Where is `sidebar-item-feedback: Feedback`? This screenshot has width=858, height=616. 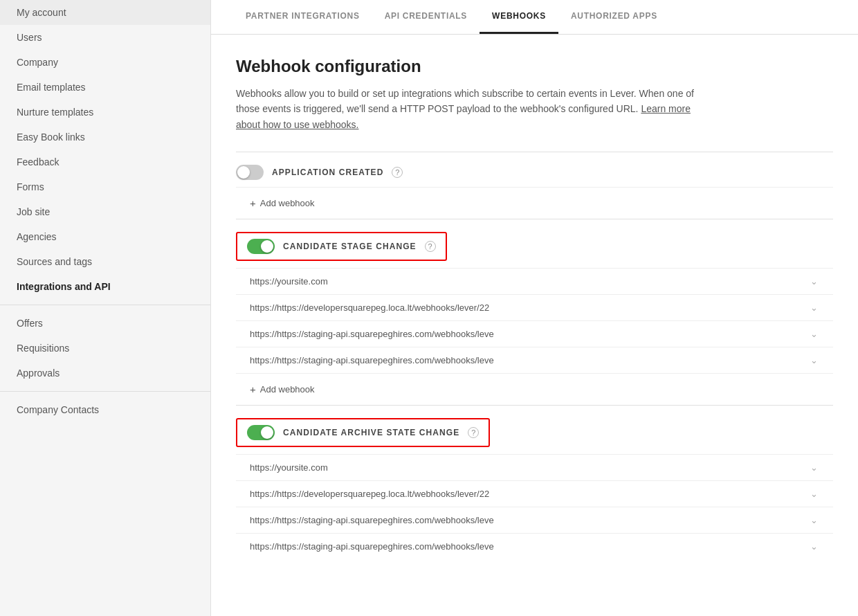 sidebar-item-feedback: Feedback is located at coordinates (105, 162).